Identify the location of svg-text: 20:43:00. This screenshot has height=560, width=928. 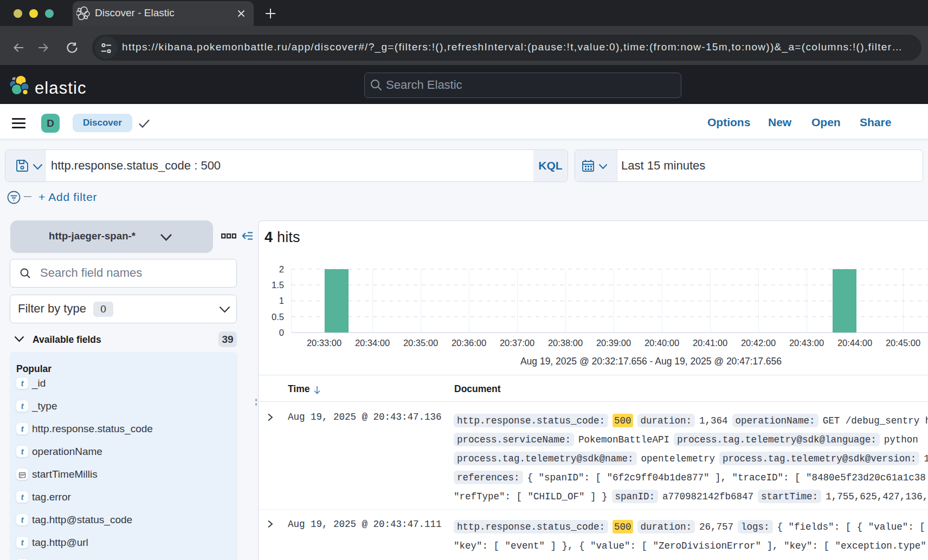
(807, 343).